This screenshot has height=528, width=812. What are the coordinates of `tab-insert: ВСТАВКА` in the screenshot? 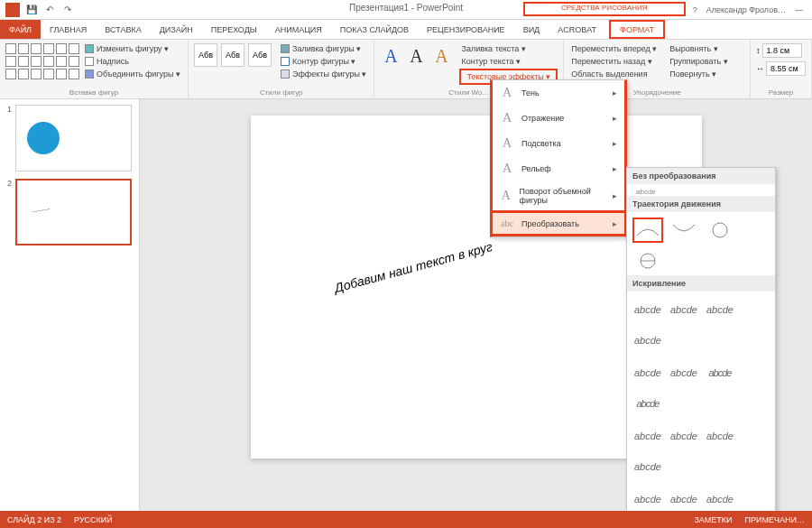 It's located at (123, 29).